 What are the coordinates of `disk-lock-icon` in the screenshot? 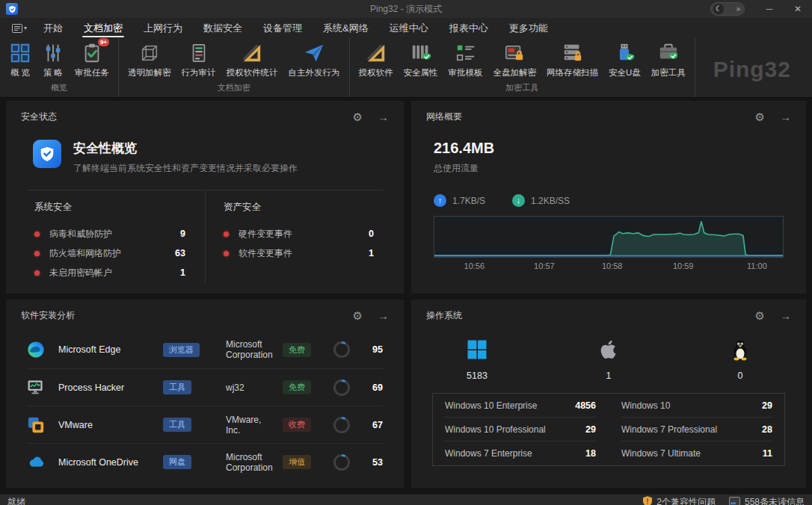 It's located at (514, 53).